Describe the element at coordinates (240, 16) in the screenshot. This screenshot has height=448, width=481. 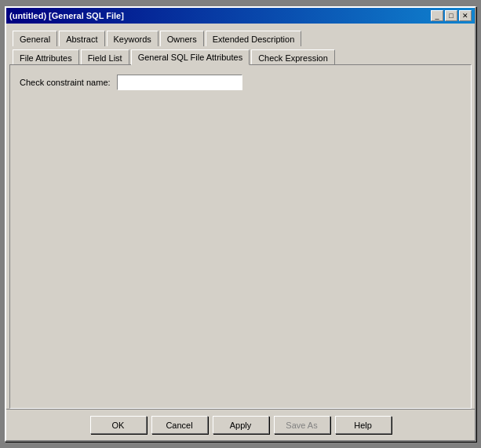
I see `title-bar: (untitled) [General SQL File] _ □ ✕` at that location.